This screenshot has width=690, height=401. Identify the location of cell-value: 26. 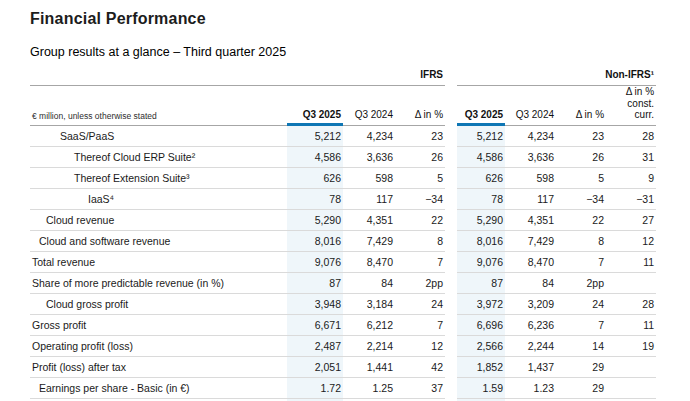
(420, 156).